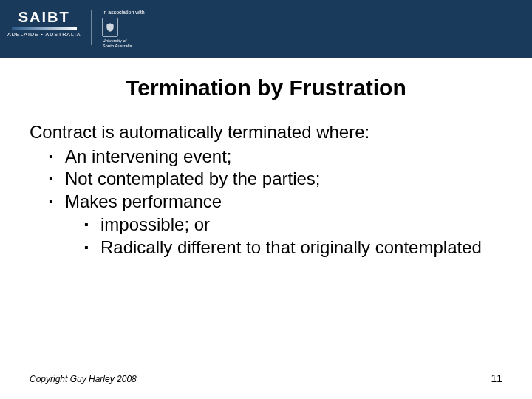 This screenshot has width=532, height=399. I want to click on assoc-label: In association with, so click(123, 12).